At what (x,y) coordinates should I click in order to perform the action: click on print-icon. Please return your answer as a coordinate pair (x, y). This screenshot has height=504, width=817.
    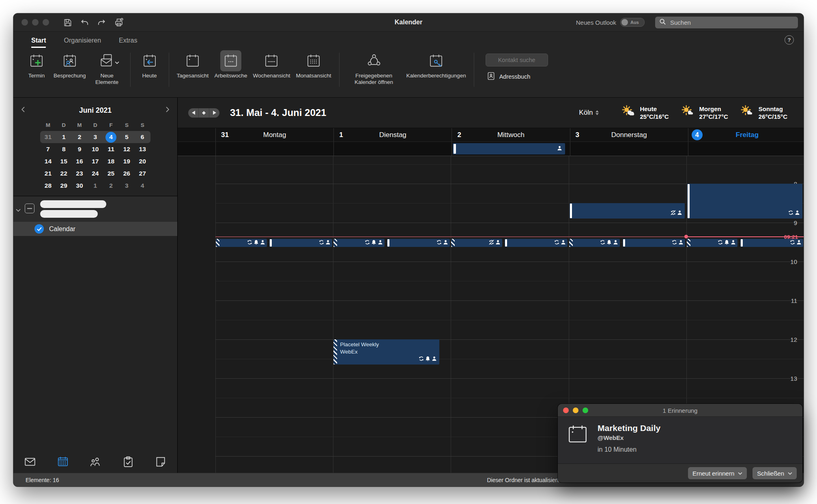
    Looking at the image, I should click on (119, 22).